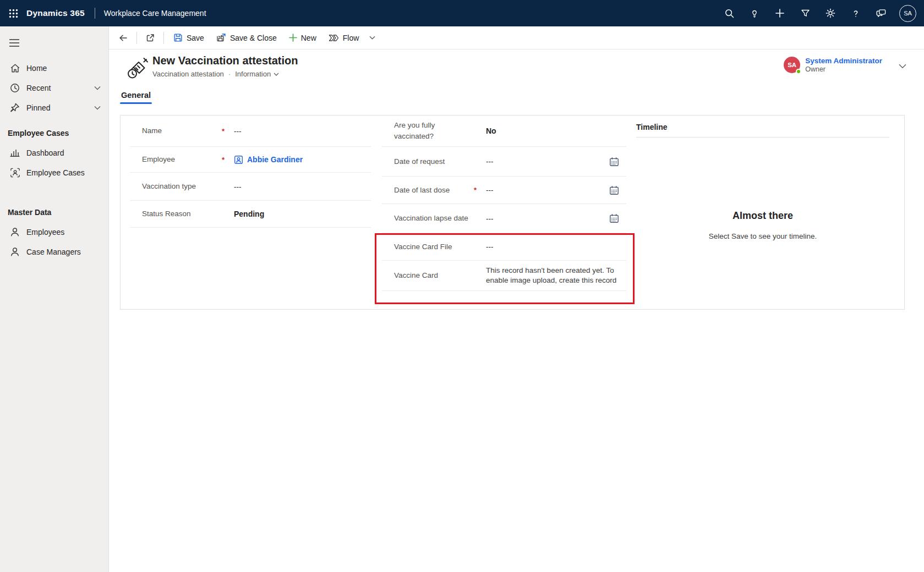 This screenshot has width=924, height=572. I want to click on form-column-middle: Are you fully vaccinated? No Date of req…, so click(504, 204).